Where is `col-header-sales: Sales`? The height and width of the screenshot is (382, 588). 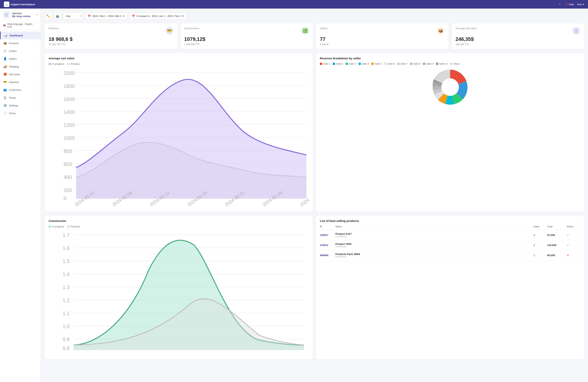
col-header-sales: Sales is located at coordinates (541, 227).